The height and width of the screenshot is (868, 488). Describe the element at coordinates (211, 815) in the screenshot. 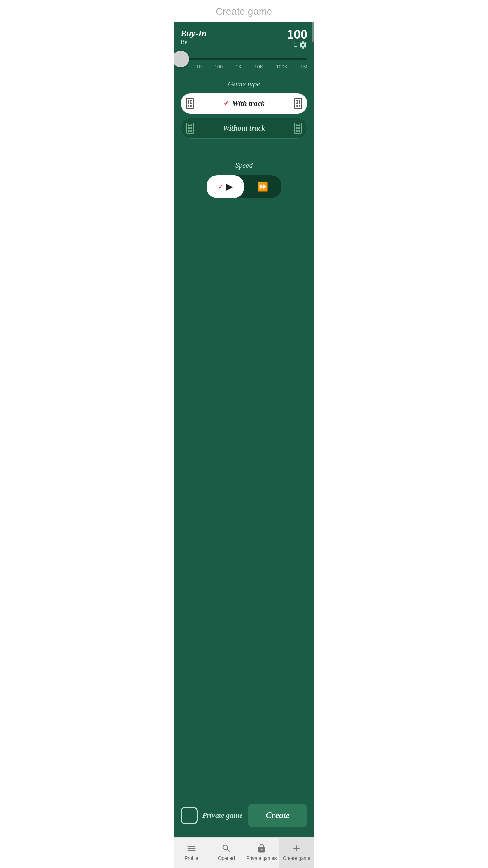

I see `private-game-container: Private game` at that location.